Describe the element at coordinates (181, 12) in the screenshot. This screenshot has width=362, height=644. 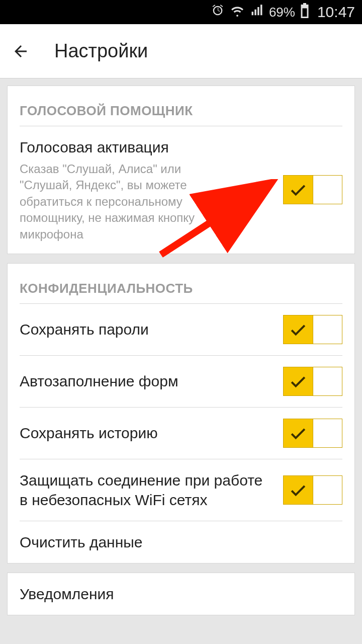
I see `status-bar: 69% 10:47` at that location.